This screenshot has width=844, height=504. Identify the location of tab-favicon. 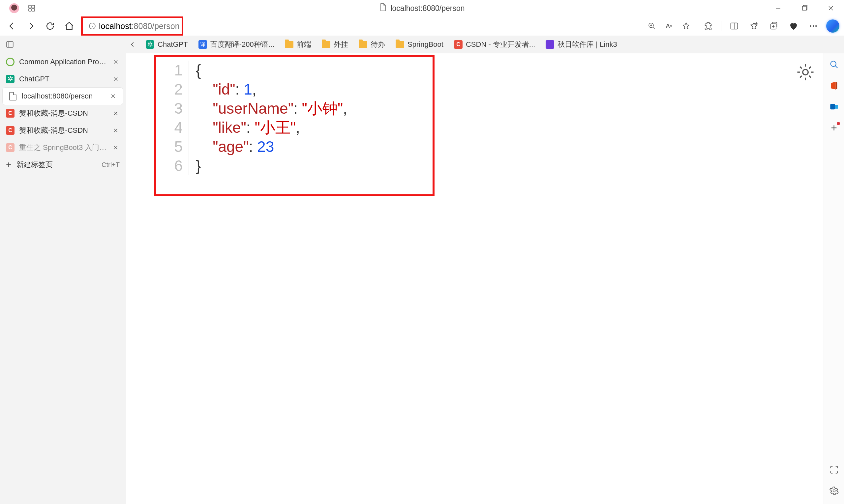
(13, 96).